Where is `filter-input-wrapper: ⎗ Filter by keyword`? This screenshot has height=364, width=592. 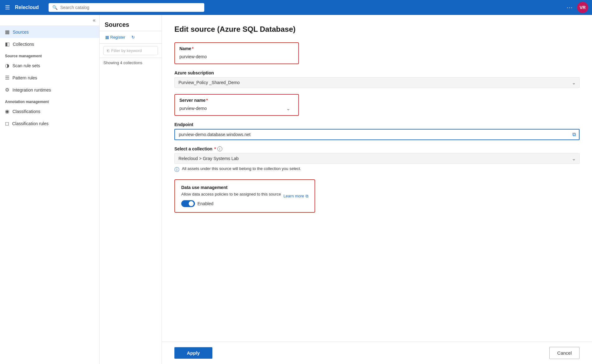 filter-input-wrapper: ⎗ Filter by keyword is located at coordinates (131, 50).